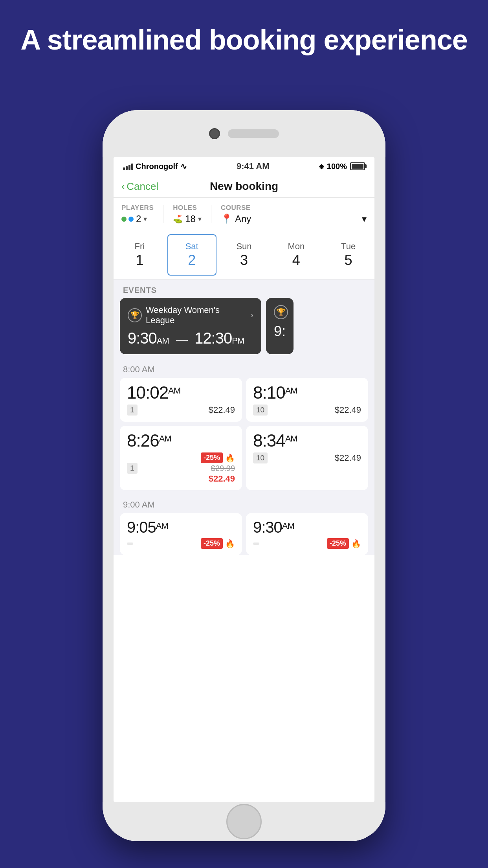 This screenshot has width=488, height=868. Describe the element at coordinates (280, 326) in the screenshot. I see `event-card-partial: 🏆 9:` at that location.